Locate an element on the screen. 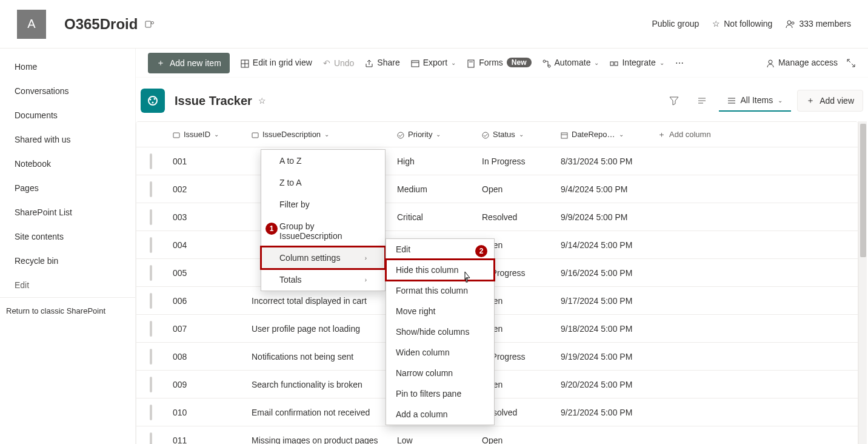 The image size is (868, 444). table-row: 009 Search functionality is broken Open … is located at coordinates (497, 385).